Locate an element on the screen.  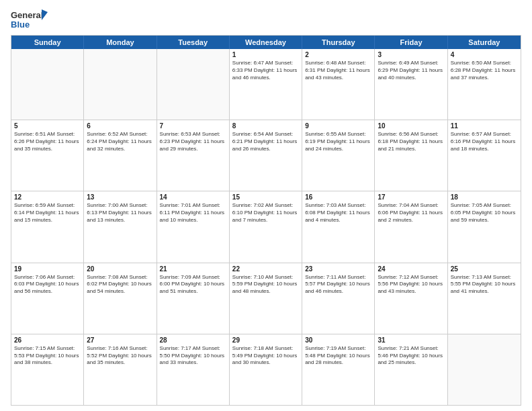
day-info: Sunrise: 7:13 AM Sunset: 5:55 PM Dayligh… is located at coordinates (484, 285).